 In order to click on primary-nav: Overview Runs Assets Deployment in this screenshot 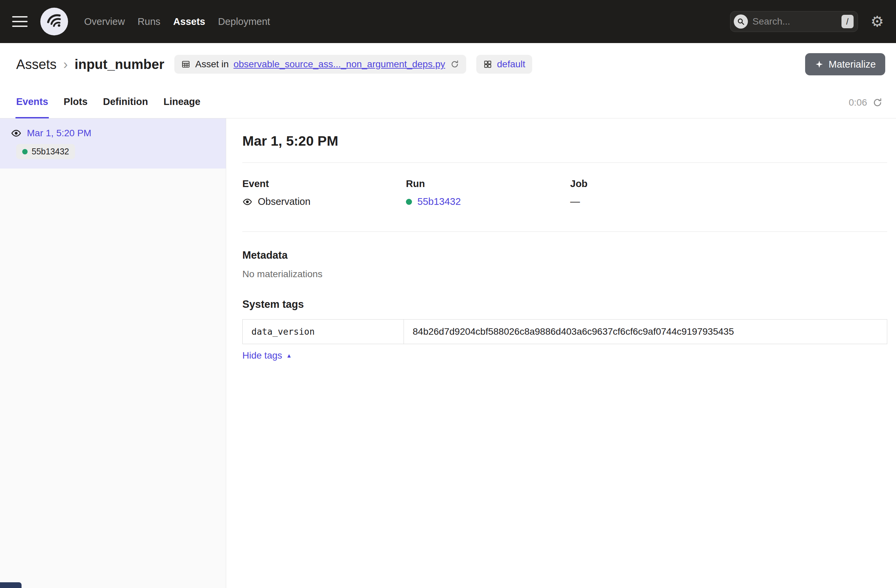, I will do `click(177, 22)`.